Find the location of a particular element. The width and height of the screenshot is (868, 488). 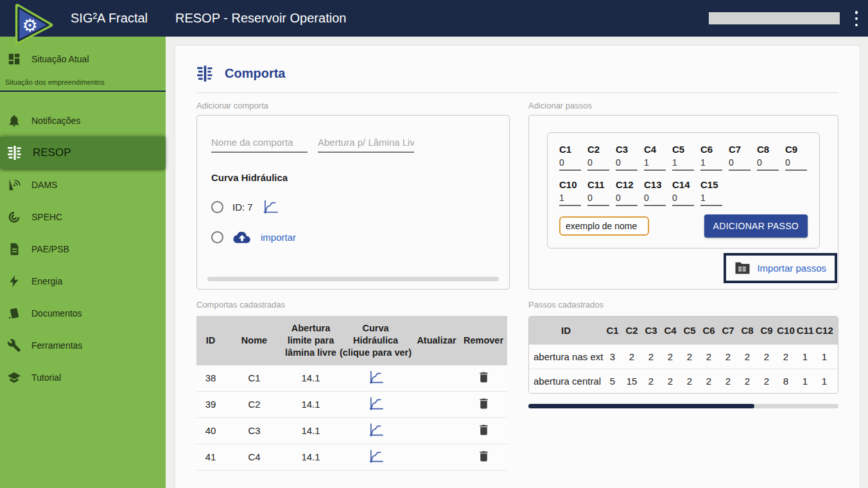

cell-value: 5 is located at coordinates (612, 381).